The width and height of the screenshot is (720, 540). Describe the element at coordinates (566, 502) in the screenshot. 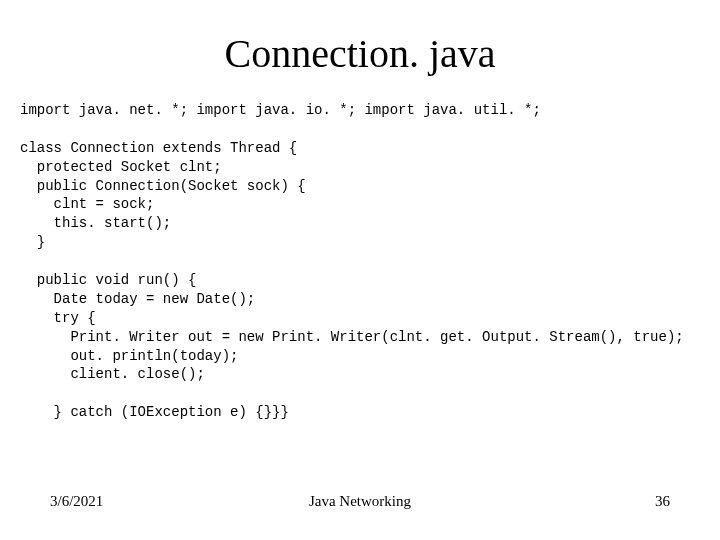

I see `footer-page-number: 36` at that location.